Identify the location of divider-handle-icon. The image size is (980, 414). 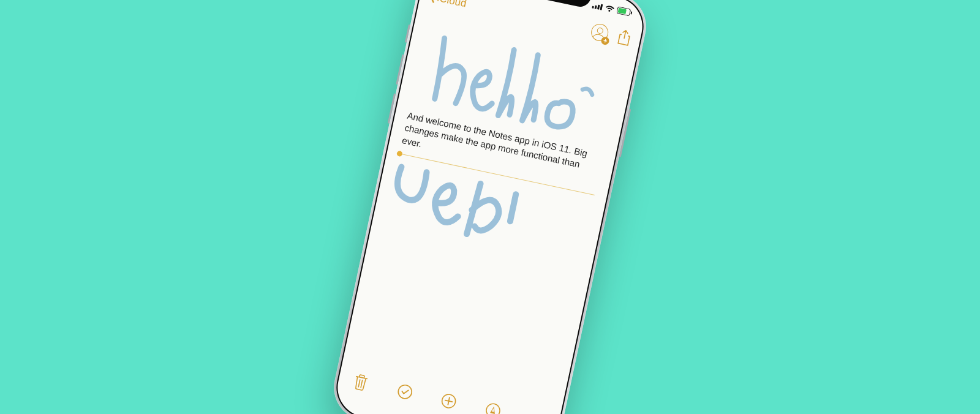
(399, 153).